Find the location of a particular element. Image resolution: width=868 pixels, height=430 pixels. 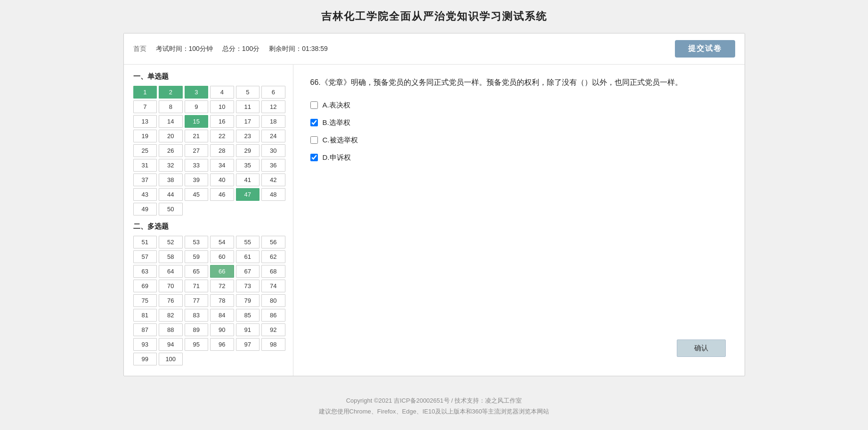

multi-num-63: 63 is located at coordinates (145, 272).